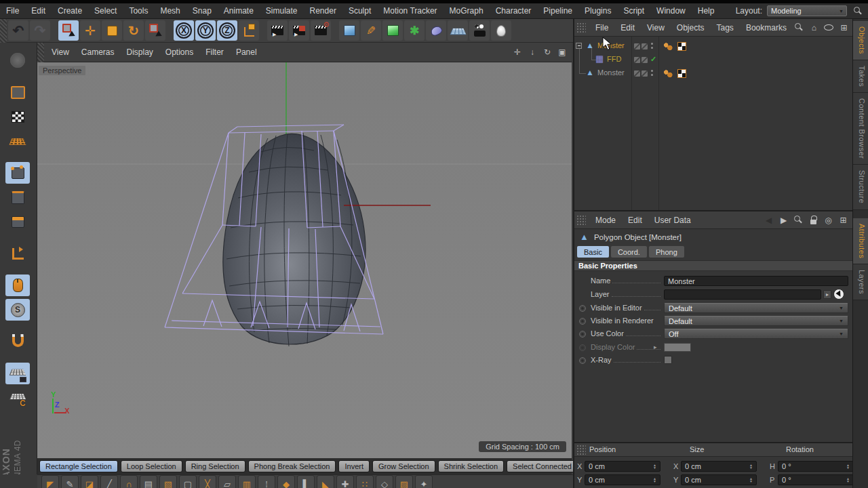 The image size is (868, 488). Describe the element at coordinates (861, 129) in the screenshot. I see `tab-content-browser: Content Browser` at that location.